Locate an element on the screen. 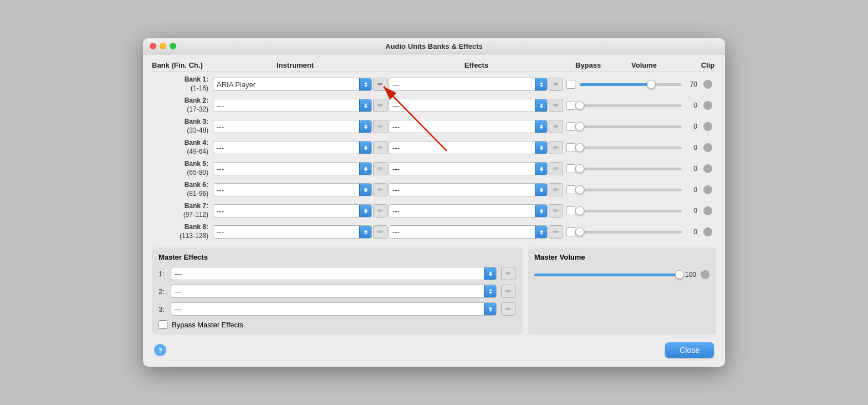 The height and width of the screenshot is (405, 868). effect-select-5: --- is located at coordinates (468, 169).